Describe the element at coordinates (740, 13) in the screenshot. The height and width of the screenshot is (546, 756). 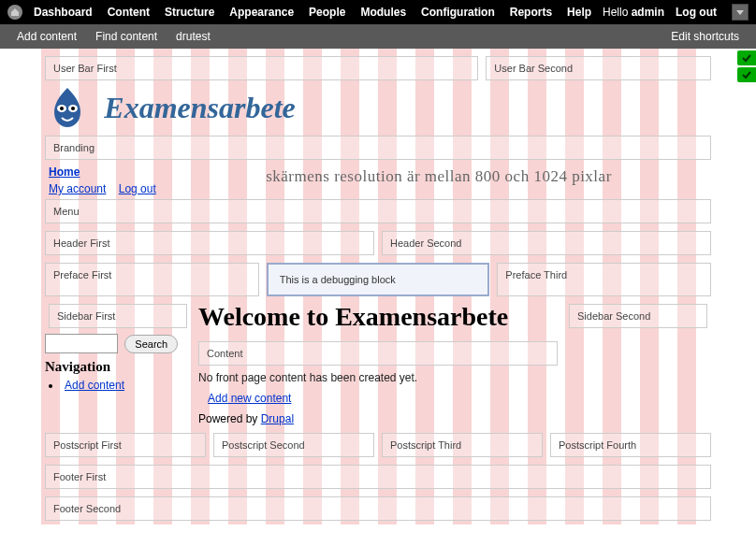
I see `chevron-down-icon` at that location.